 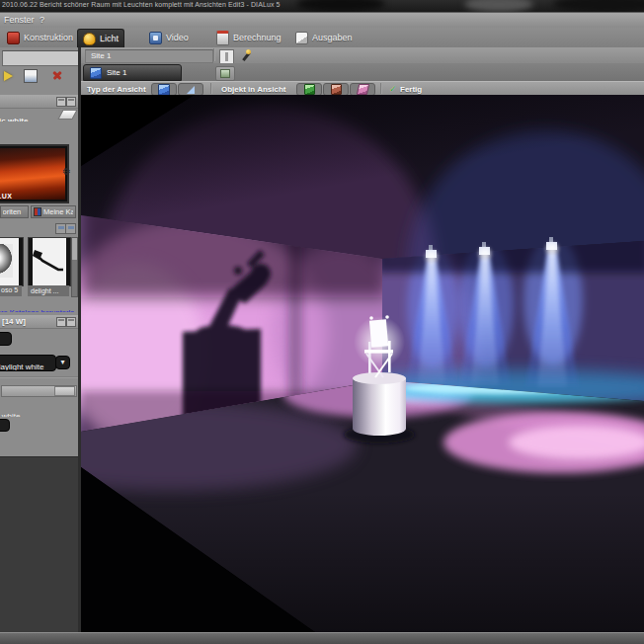 What do you see at coordinates (40, 58) in the screenshot?
I see `filter-input` at bounding box center [40, 58].